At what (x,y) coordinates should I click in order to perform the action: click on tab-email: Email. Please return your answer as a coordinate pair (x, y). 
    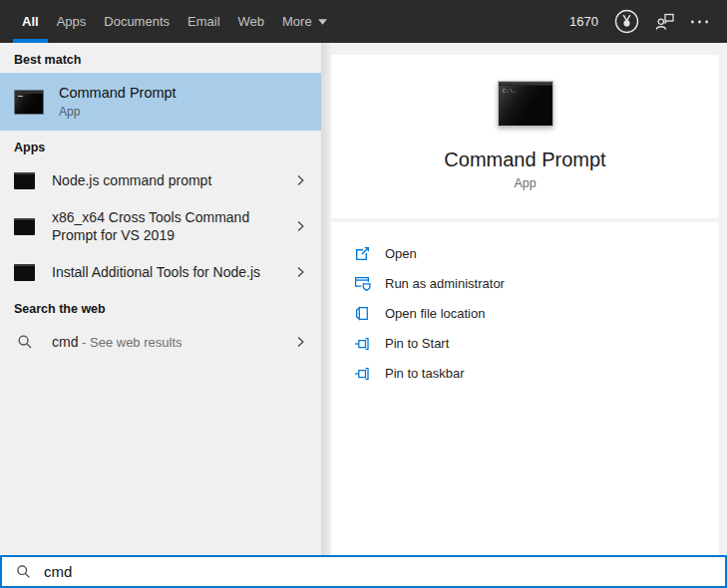
    Looking at the image, I should click on (203, 22).